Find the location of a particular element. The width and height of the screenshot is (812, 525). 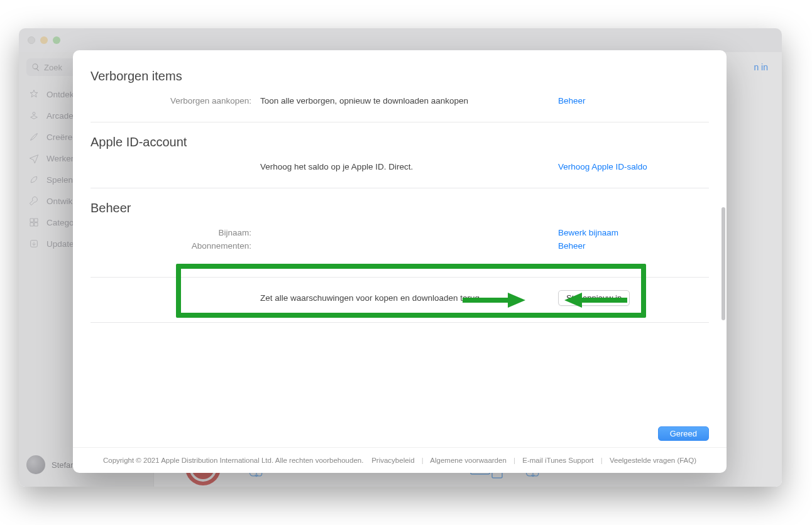

subscriptions-label: Abonnementen: is located at coordinates (175, 246).